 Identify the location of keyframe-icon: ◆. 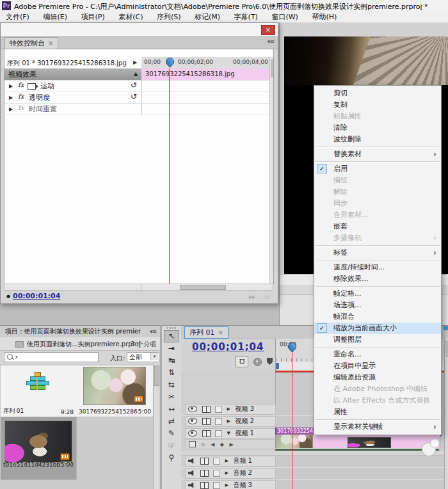
(222, 444).